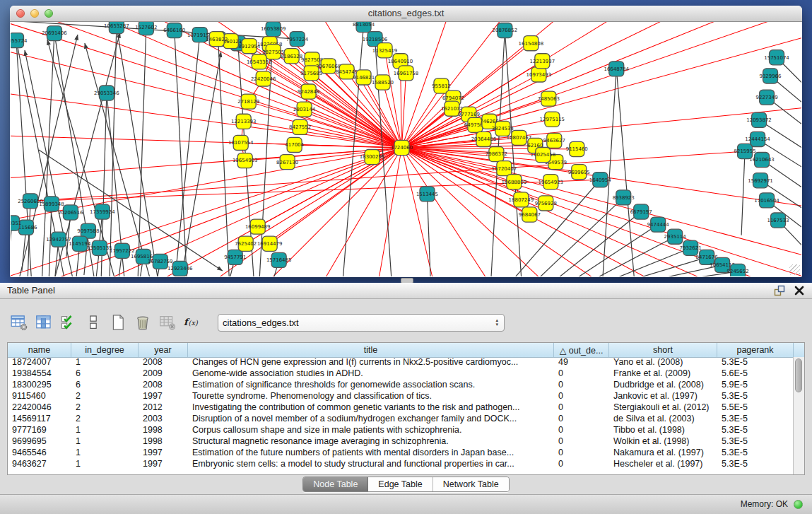  Describe the element at coordinates (767, 201) in the screenshot. I see `graph-node-label: 17016504` at that location.